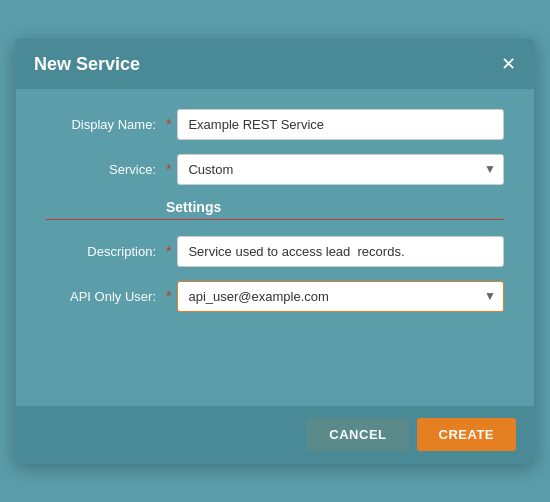 This screenshot has width=550, height=502. I want to click on display-name-required: *, so click(168, 124).